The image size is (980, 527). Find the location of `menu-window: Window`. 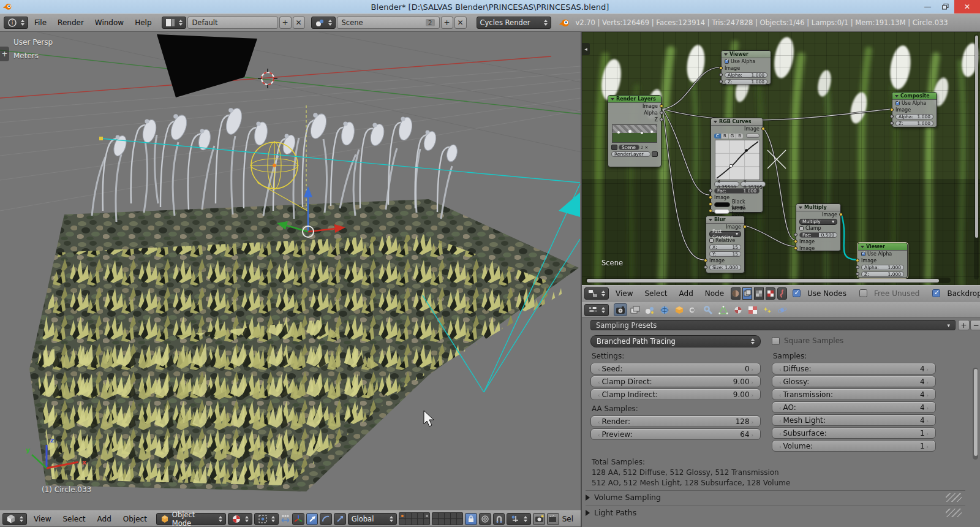

menu-window: Window is located at coordinates (109, 23).